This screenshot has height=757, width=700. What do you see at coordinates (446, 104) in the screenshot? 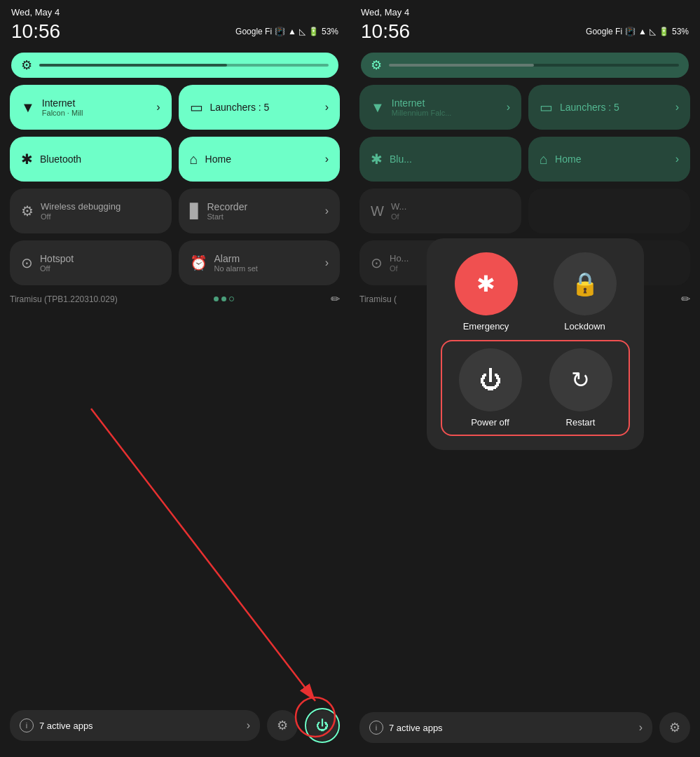
I see `tile-internet-title-right: Internet` at bounding box center [446, 104].